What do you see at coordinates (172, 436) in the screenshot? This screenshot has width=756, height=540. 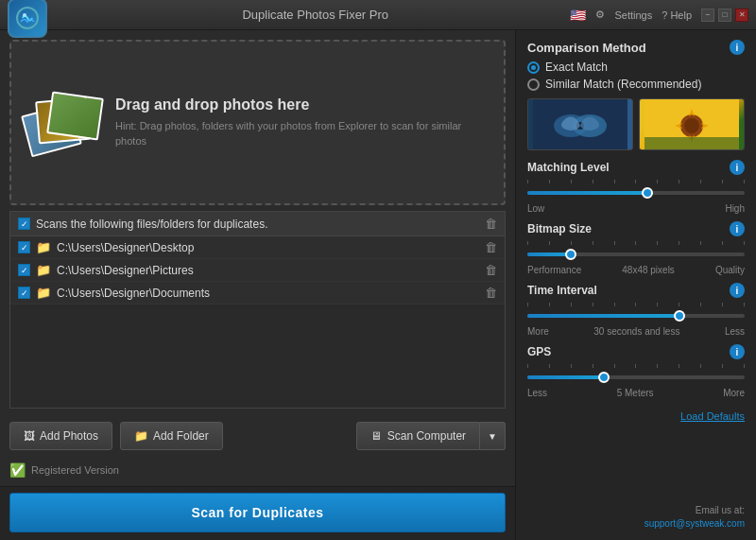 I see `add-folder-button: 📁 Add Folder` at bounding box center [172, 436].